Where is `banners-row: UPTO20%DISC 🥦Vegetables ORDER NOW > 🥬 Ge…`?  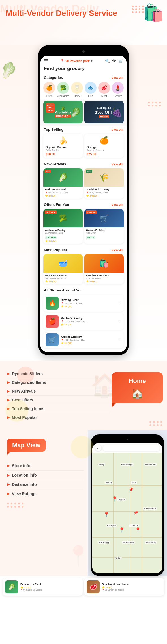 banners-row: UPTO20%DISC 🥦Vegetables ORDER NOW > 🥬 Ge… is located at coordinates (84, 113).